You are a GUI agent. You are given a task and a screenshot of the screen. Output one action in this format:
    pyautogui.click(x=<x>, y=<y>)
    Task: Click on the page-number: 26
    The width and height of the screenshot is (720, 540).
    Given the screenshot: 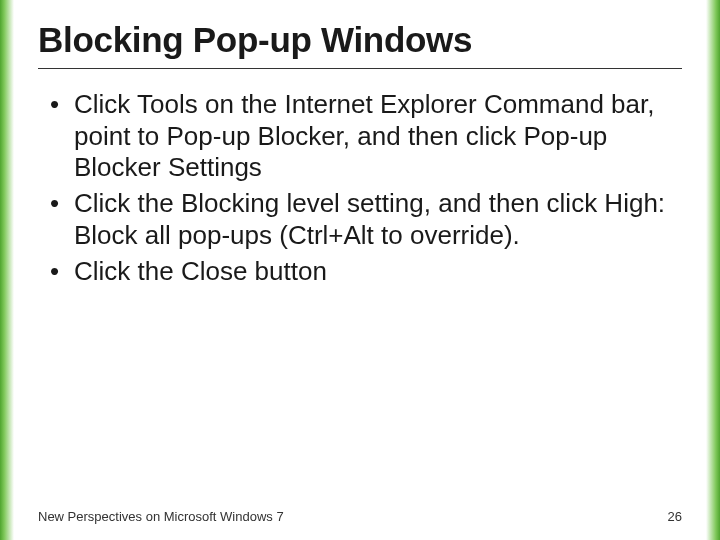 What is the action you would take?
    pyautogui.click(x=675, y=516)
    